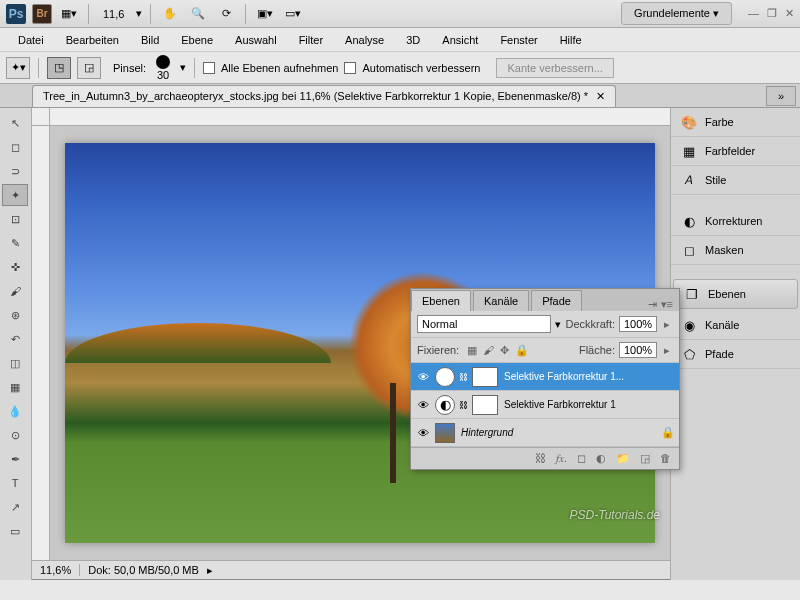 This screenshot has width=800, height=600. What do you see at coordinates (736, 222) in the screenshot?
I see `panel-korrekturen: ◐Korrekturen` at bounding box center [736, 222].